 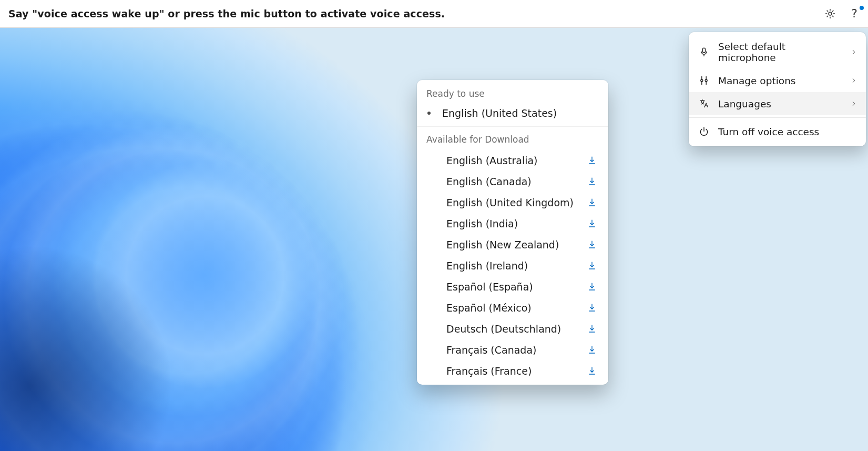 What do you see at coordinates (513, 115) in the screenshot?
I see `lang-ready-item: English (United States)` at bounding box center [513, 115].